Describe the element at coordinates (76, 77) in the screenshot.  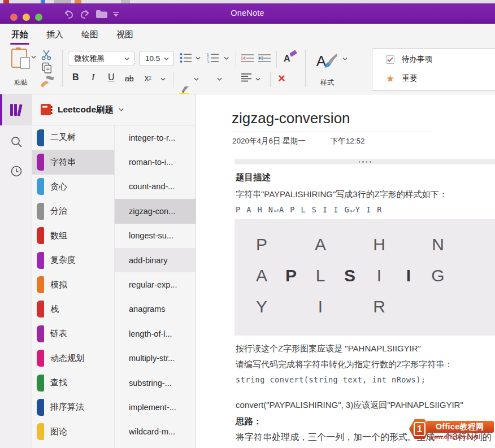
I see `bold-button: B` at that location.